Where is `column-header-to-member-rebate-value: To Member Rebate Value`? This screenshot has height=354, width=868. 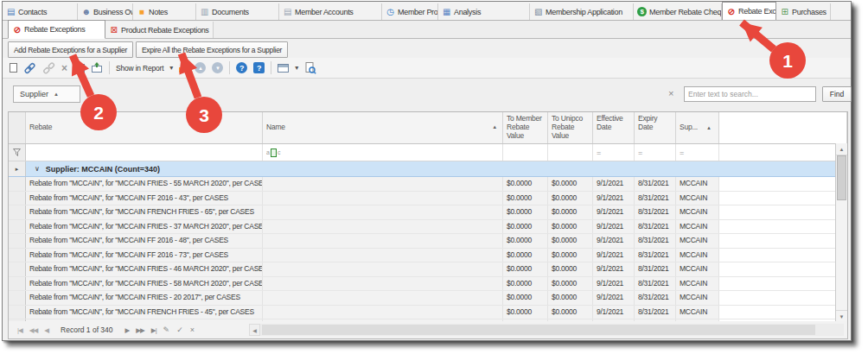 column-header-to-member-rebate-value: To Member Rebate Value is located at coordinates (526, 128).